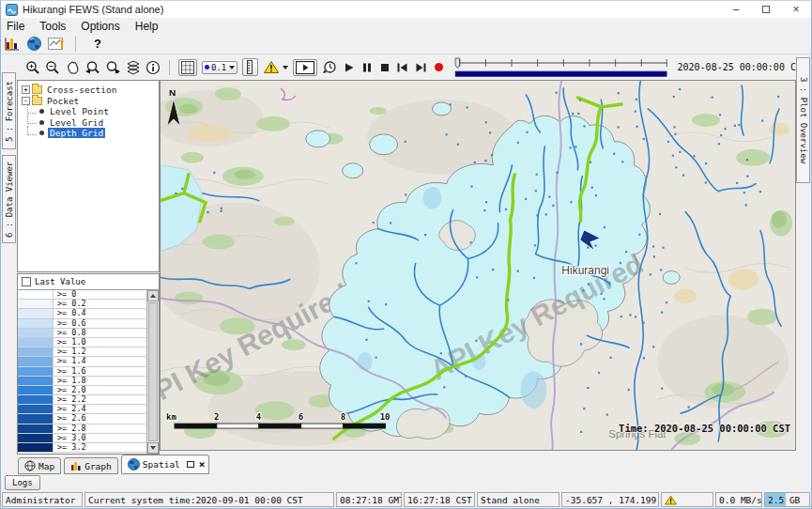 The height and width of the screenshot is (509, 812). What do you see at coordinates (743, 68) in the screenshot?
I see `timeline-date: 2020-08-25 00:00:00 CST` at bounding box center [743, 68].